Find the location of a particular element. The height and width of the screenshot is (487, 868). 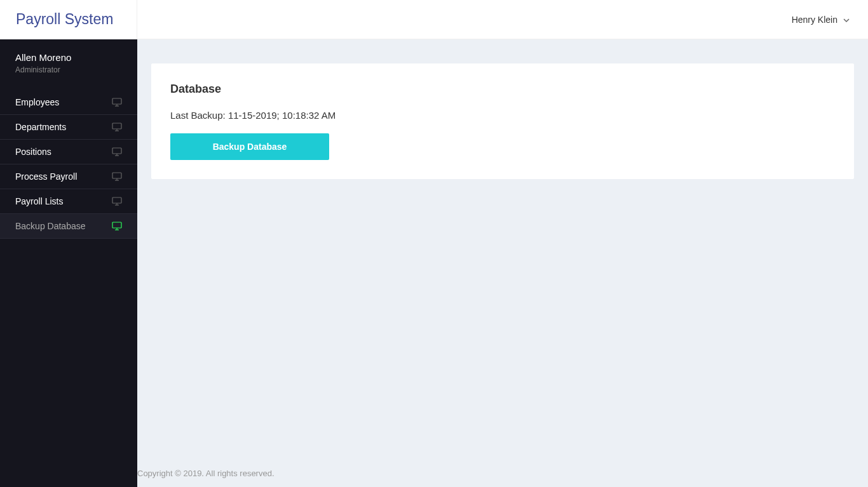

nav-label: Departments is located at coordinates (41, 127).